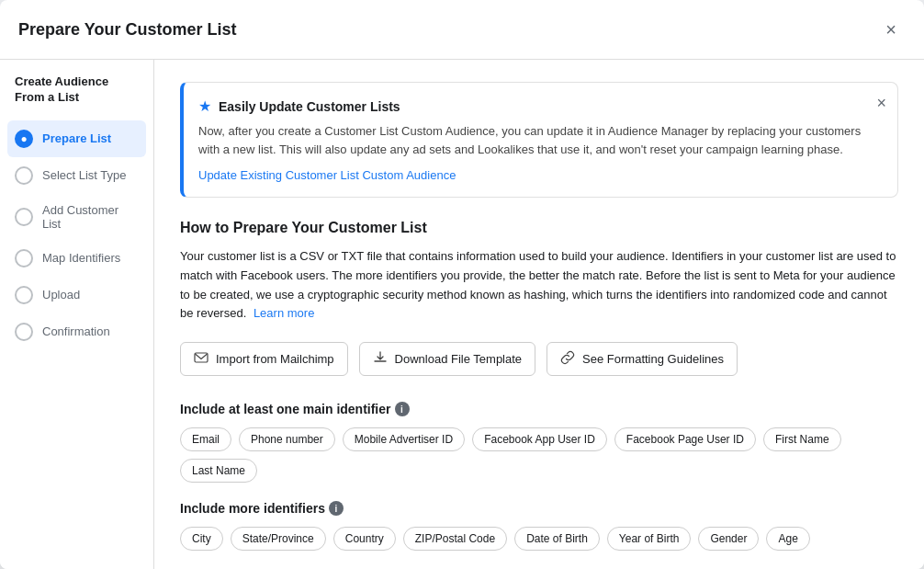 The image size is (924, 569). What do you see at coordinates (539, 539) in the screenshot?
I see `more-identifiers-tags: City State/Province Country ZIP/Postal C…` at bounding box center [539, 539].